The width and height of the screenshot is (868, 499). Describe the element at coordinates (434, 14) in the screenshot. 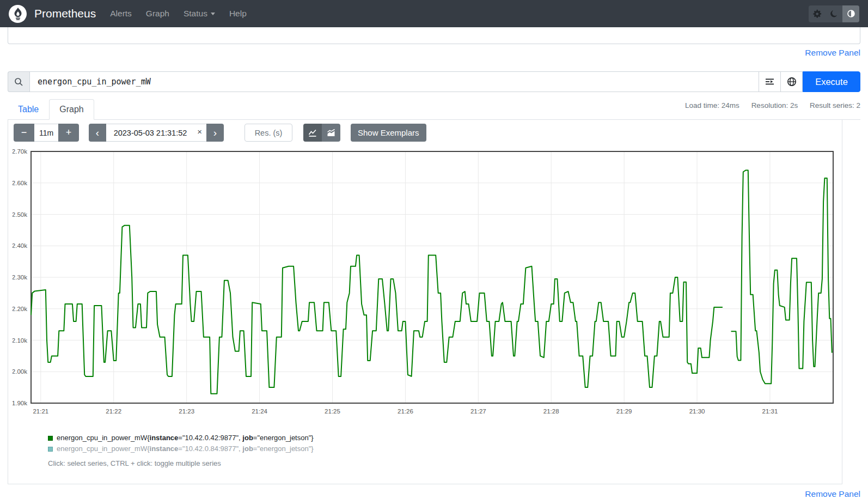

I see `navbar: Prometheus Alerts Graph Status Help` at that location.